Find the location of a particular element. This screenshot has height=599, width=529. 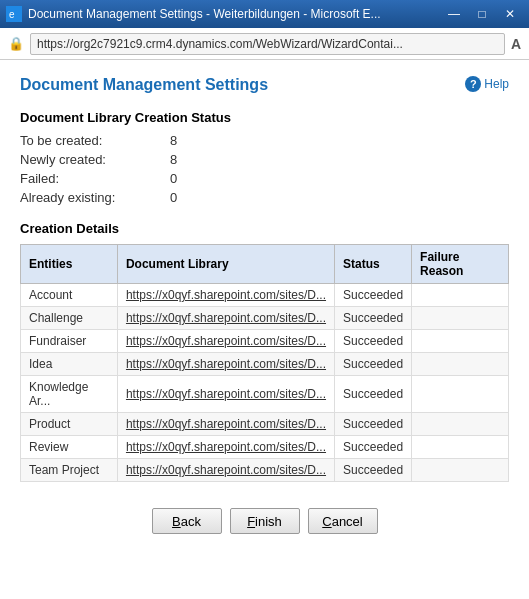

table-row: Knowledge Ar...https://x0qyf.sharepoint.… is located at coordinates (265, 394).